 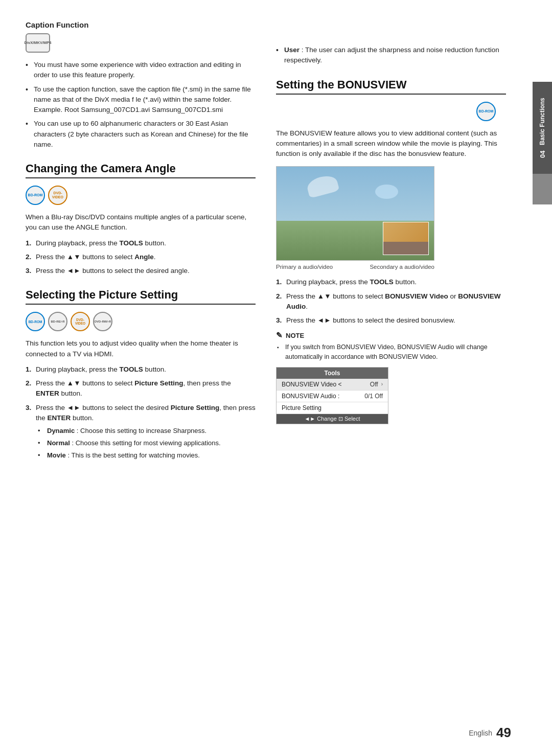 I want to click on note-section: ✎ NOTE If you switch from BONUSVIEW Vide…, so click(x=391, y=347).